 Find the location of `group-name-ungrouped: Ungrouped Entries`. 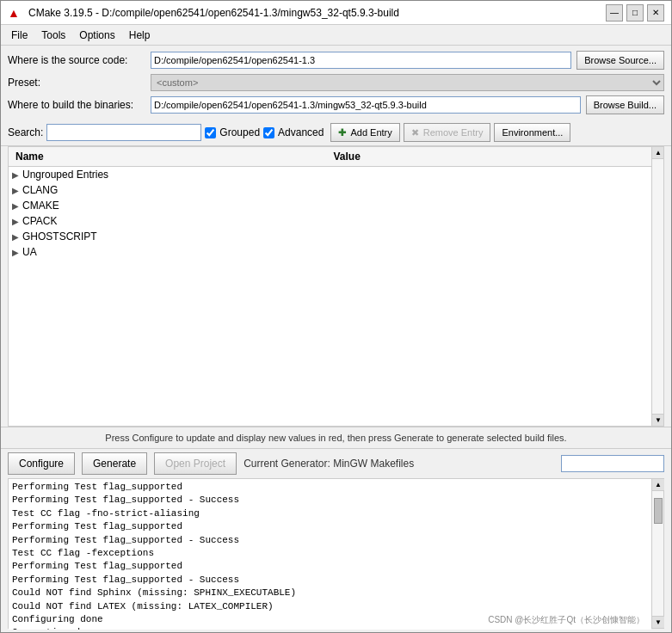

group-name-ungrouped: Ungrouped Entries is located at coordinates (65, 175).